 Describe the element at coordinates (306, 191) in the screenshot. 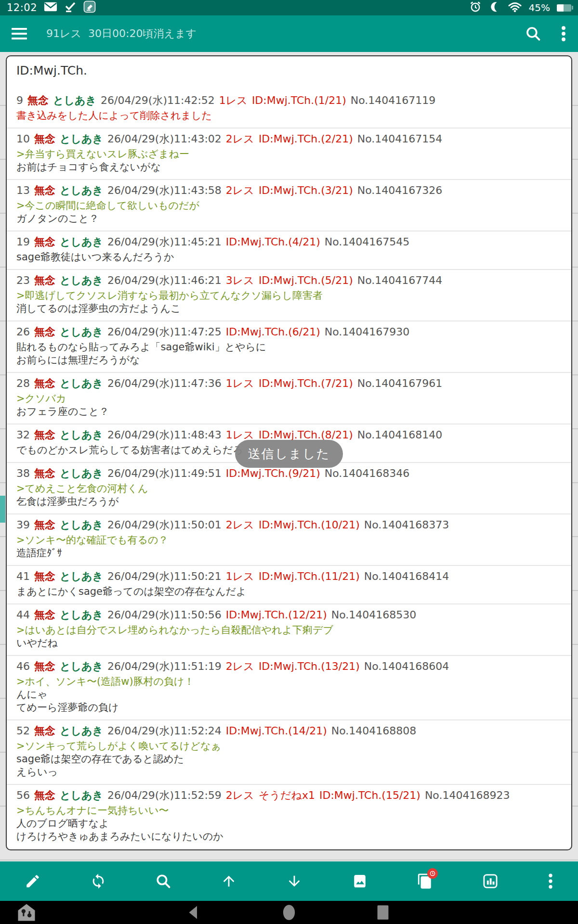

I see `post-id: ID:Mwj.TCh.(3/21)` at that location.